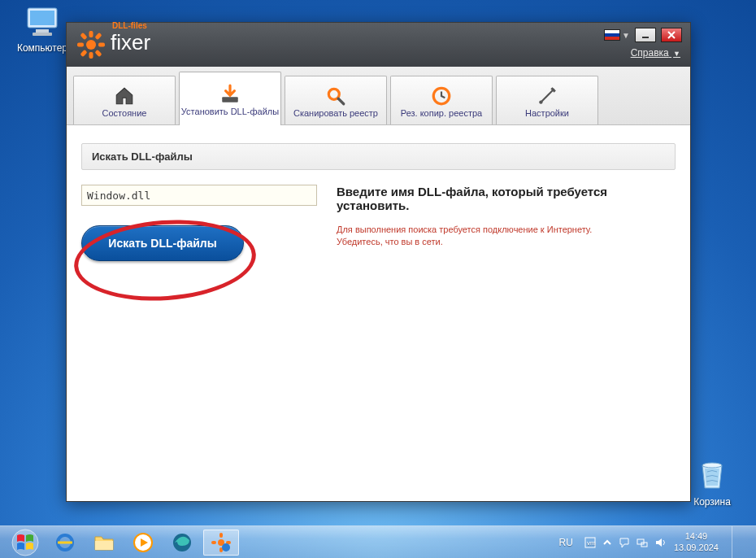 The image size is (756, 558). Describe the element at coordinates (182, 543) in the screenshot. I see `taskbar-item-edge` at that location.